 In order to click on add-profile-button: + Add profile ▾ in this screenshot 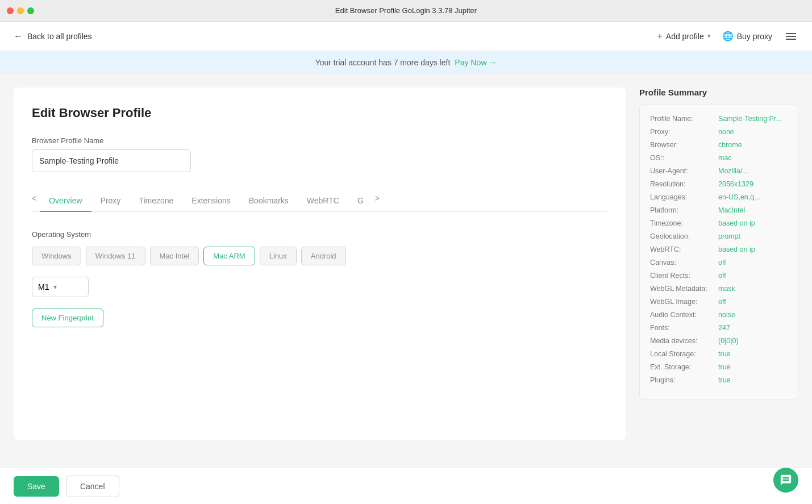, I will do `click(684, 36)`.